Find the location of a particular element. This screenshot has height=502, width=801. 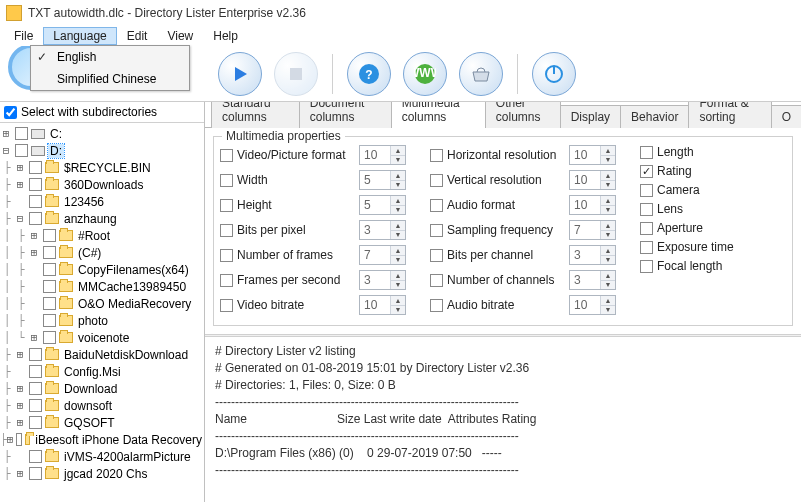

tab-output: O is located at coordinates (786, 116).